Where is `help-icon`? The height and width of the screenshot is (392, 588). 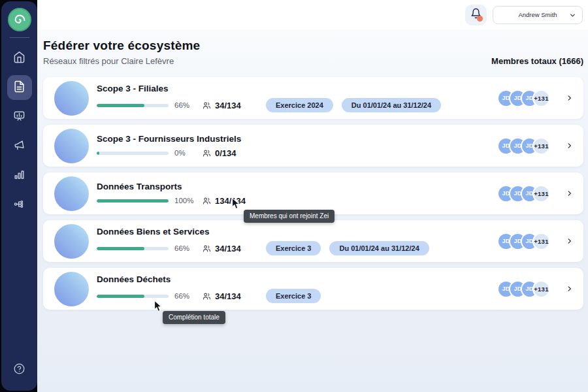 help-icon is located at coordinates (20, 370).